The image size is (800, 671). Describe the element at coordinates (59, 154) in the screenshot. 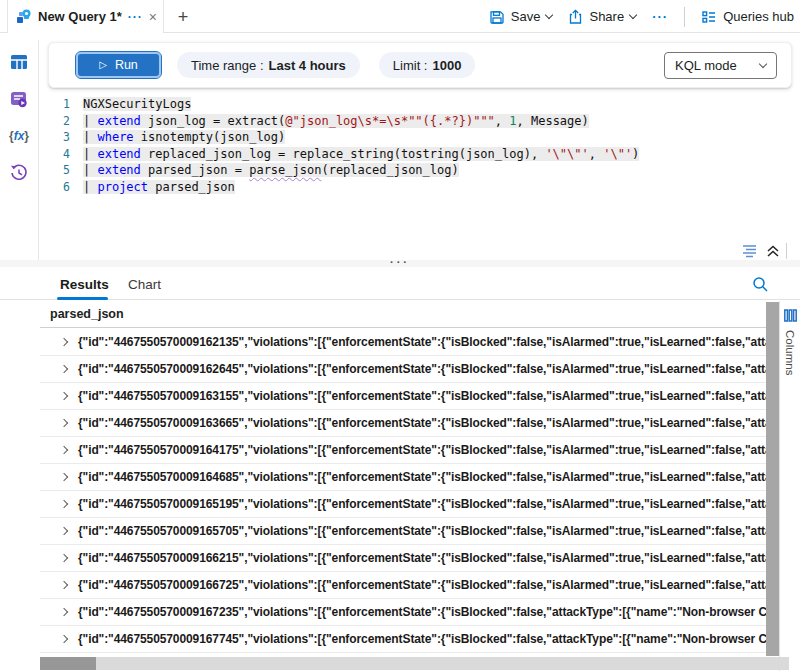

I see `line-number: 4` at that location.